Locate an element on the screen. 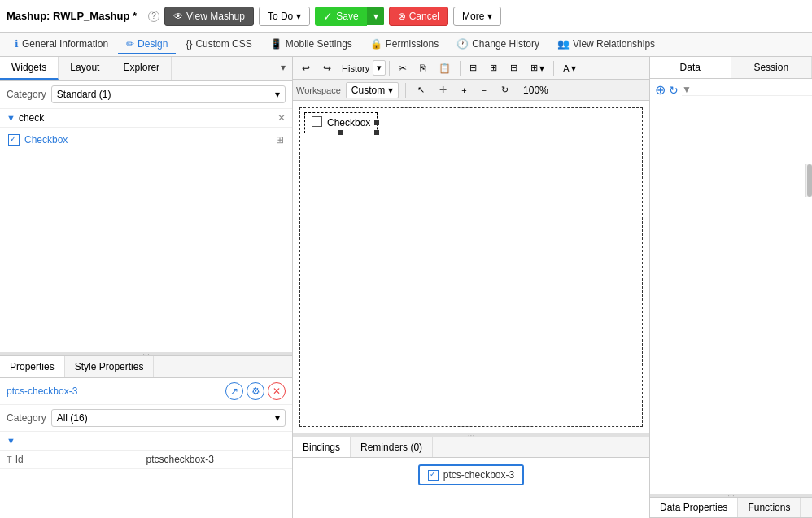  resize-handle-s is located at coordinates (341, 133).